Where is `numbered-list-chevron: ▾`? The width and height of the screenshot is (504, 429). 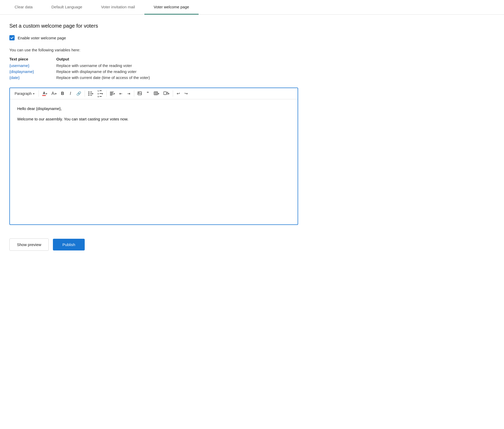
numbered-list-chevron: ▾ is located at coordinates (102, 94).